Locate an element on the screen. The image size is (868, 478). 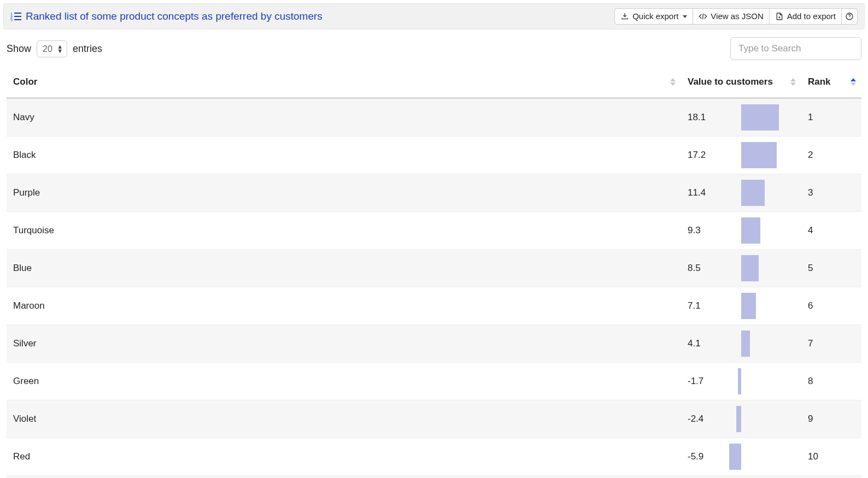
quick-export-label: Quick export is located at coordinates (655, 16).